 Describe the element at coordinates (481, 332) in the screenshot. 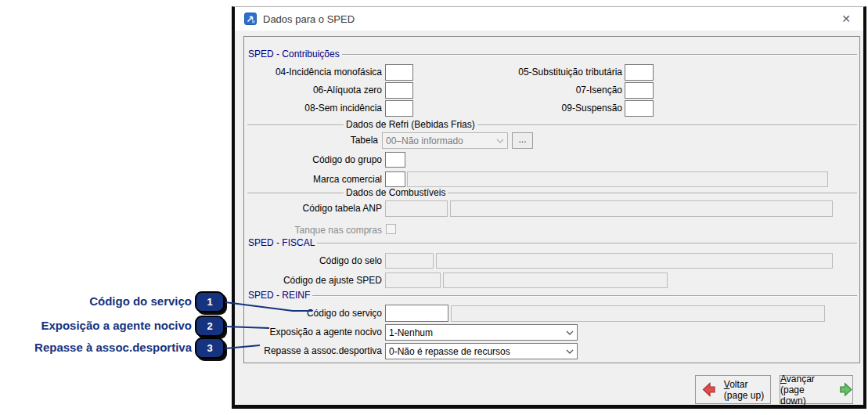

I see `exposicao-agente-nocivo-dropdown: 1-Nenhum` at that location.